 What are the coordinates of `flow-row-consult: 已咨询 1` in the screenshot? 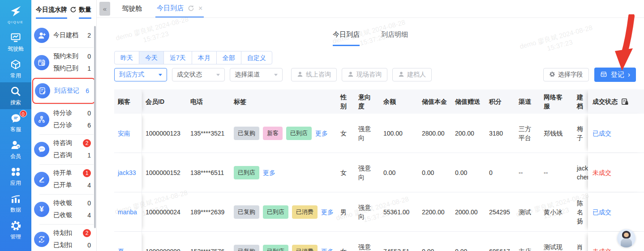 It's located at (72, 155).